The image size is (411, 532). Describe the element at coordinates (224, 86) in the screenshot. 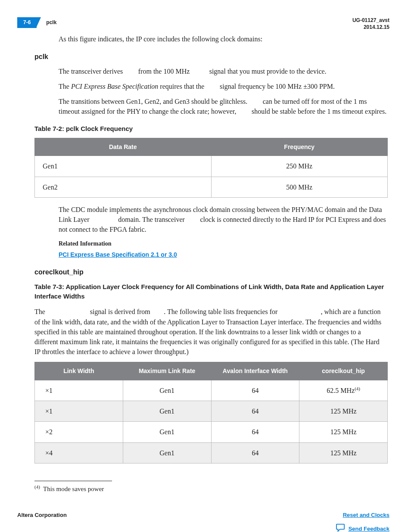

I see `pclk-p2: The PCI Express Base Specification requi…` at that location.